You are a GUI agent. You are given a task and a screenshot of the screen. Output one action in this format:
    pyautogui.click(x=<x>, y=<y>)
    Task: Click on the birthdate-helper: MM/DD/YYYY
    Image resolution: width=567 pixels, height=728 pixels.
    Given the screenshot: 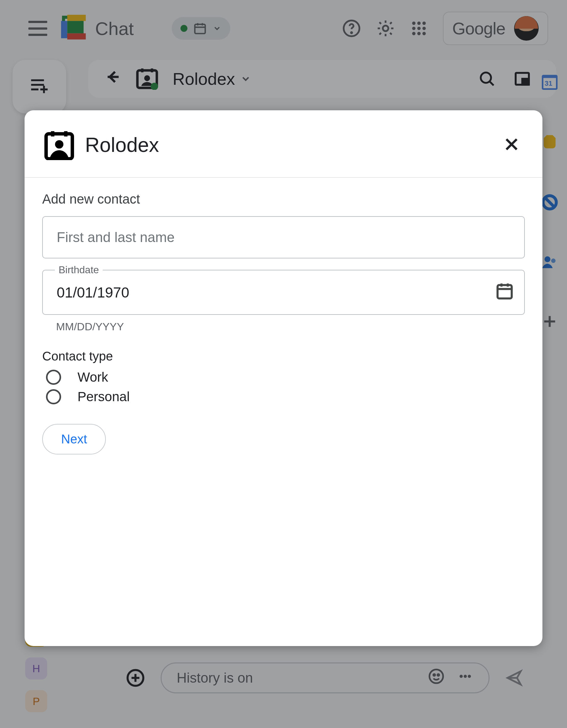 What is the action you would take?
    pyautogui.click(x=290, y=327)
    